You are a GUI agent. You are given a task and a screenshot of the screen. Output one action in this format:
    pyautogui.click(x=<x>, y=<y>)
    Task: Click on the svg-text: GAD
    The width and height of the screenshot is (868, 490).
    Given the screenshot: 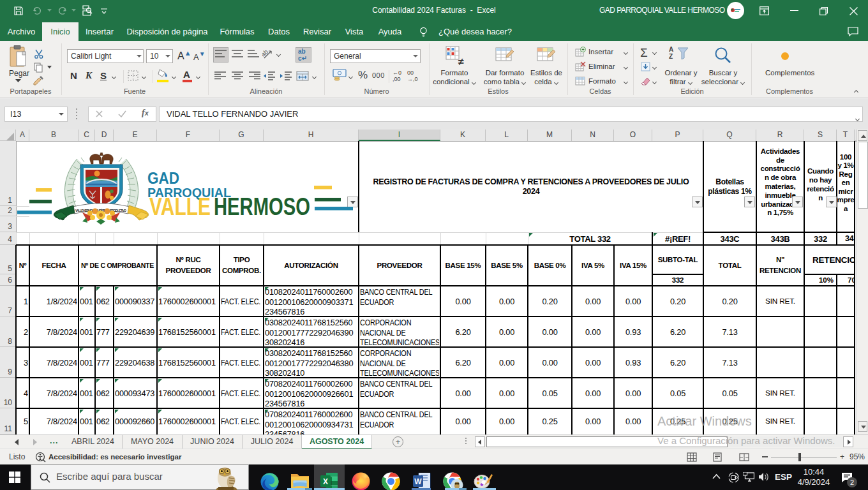 What is the action you would take?
    pyautogui.click(x=163, y=178)
    